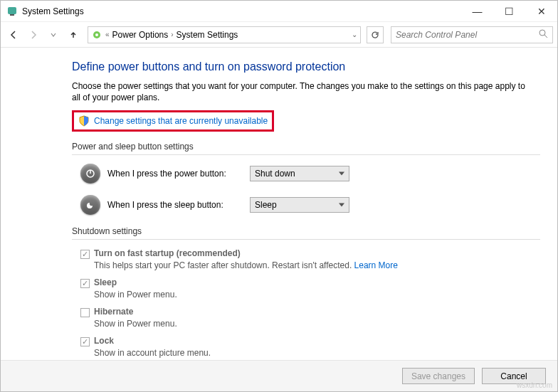 The height and width of the screenshot is (392, 558). What do you see at coordinates (317, 295) in the screenshot?
I see `sleep-sub: Show in Power menu.` at bounding box center [317, 295].